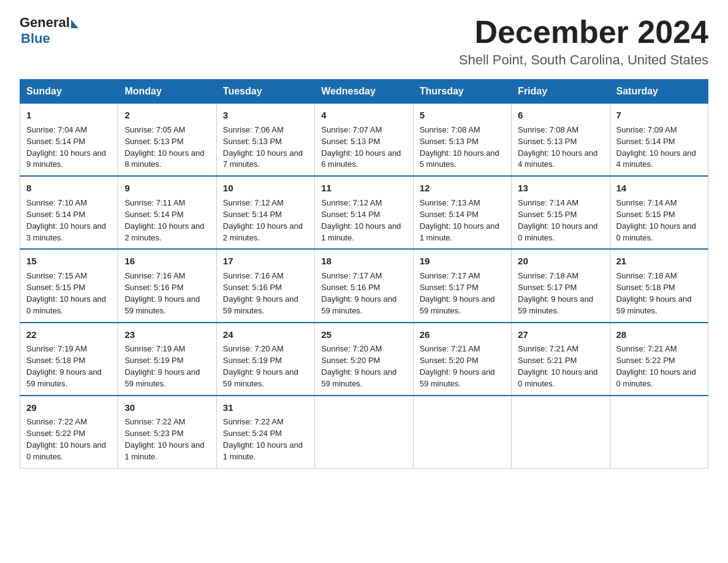  What do you see at coordinates (266, 261) in the screenshot?
I see `day-number: 17` at bounding box center [266, 261].